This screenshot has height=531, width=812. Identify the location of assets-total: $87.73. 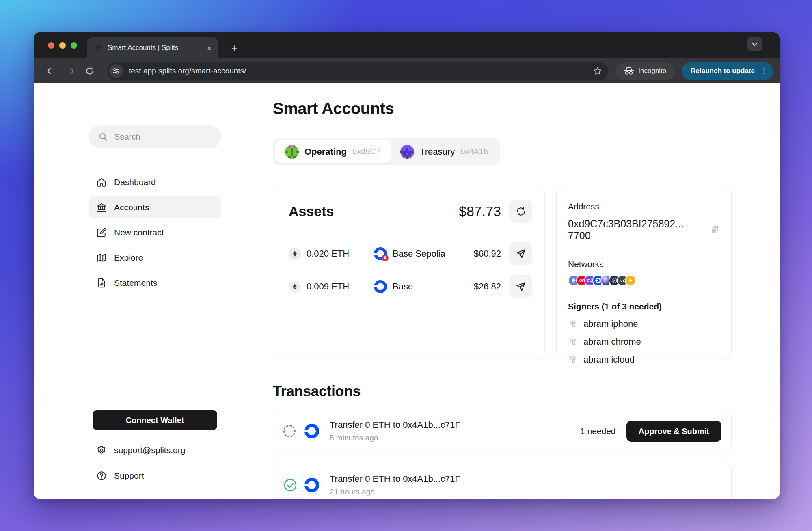
(480, 211).